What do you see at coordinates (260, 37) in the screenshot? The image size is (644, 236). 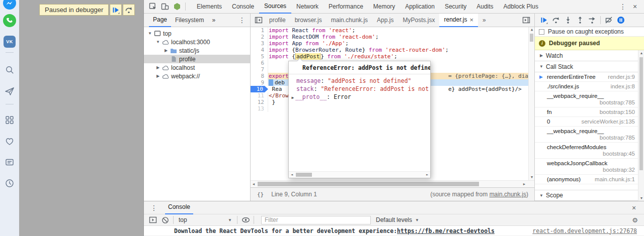 I see `line-number: 2` at bounding box center [260, 37].